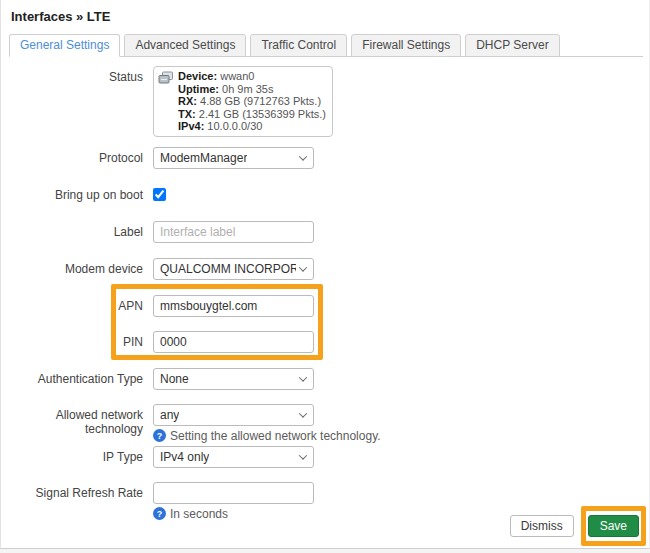 The width and height of the screenshot is (650, 553). What do you see at coordinates (166, 78) in the screenshot?
I see `network-interface-icon` at bounding box center [166, 78].